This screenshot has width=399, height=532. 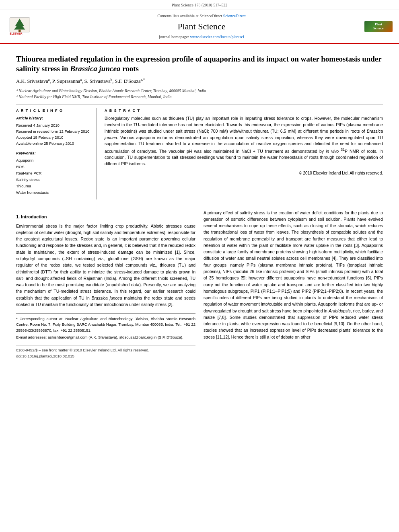 I want to click on authors: A.K. Srivastavaa, P. Suprasannaa, S. Sri…, so click(x=200, y=81).